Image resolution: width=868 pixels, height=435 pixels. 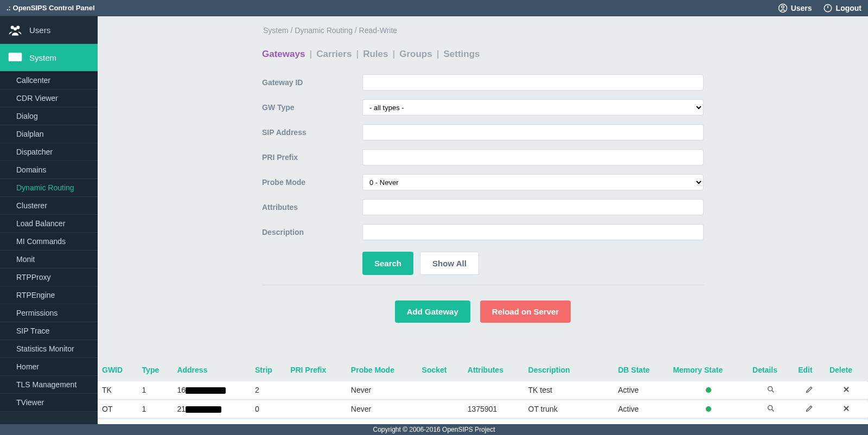 I want to click on divider, so click(x=483, y=285).